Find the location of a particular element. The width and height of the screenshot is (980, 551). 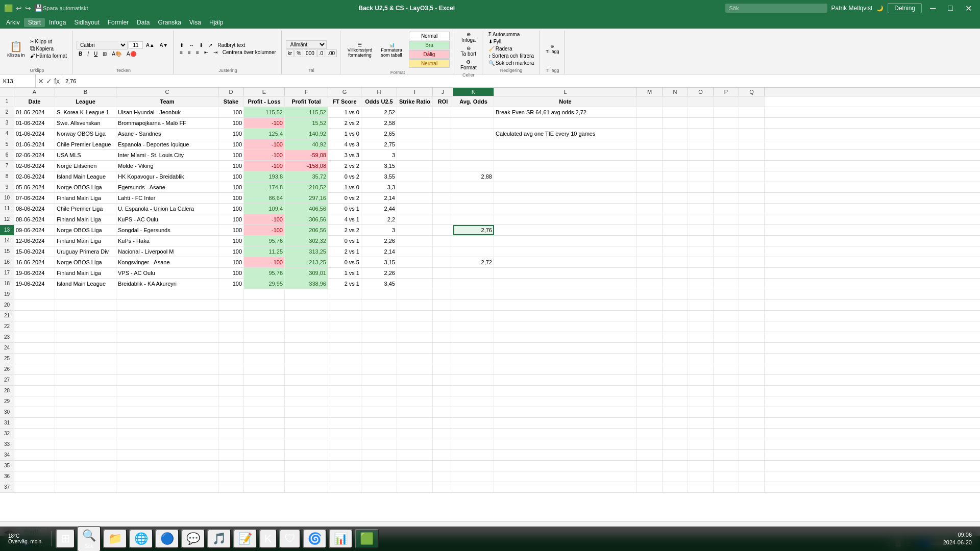

close-button: ✕ is located at coordinates (969, 8).